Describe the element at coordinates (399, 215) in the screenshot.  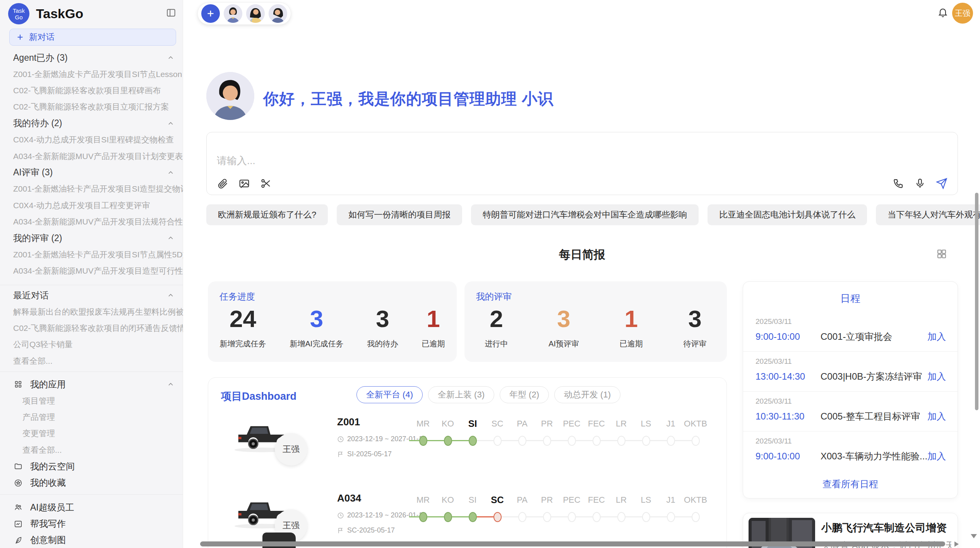
I see `suggestion-chip: 如何写一份清晰的项目周报` at that location.